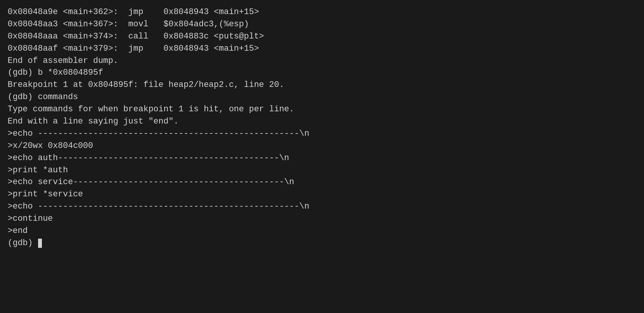  What do you see at coordinates (322, 85) in the screenshot?
I see `terminal-line: Breakpoint 1 at 0x804895f: file heap2/he…` at bounding box center [322, 85].